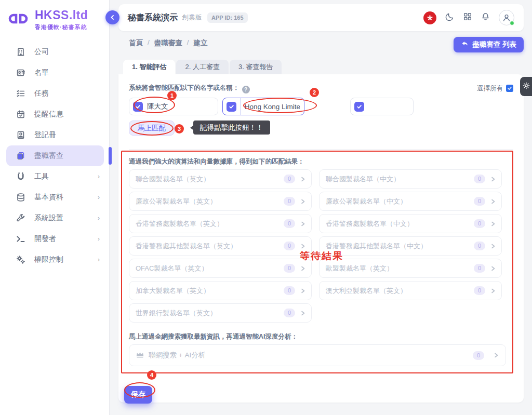  I want to click on sidebar-item-register: 登記冊, so click(55, 135).